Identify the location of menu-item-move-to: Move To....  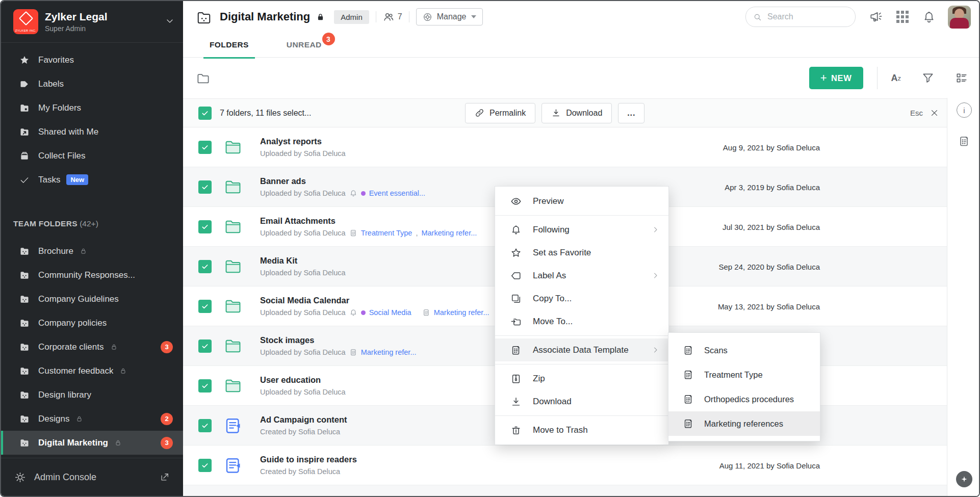
(582, 321).